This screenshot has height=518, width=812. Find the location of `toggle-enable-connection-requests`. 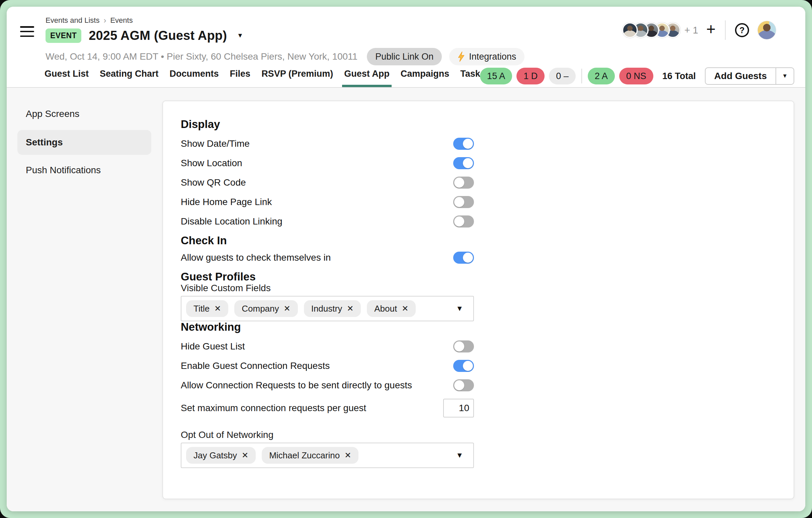

toggle-enable-connection-requests is located at coordinates (463, 366).